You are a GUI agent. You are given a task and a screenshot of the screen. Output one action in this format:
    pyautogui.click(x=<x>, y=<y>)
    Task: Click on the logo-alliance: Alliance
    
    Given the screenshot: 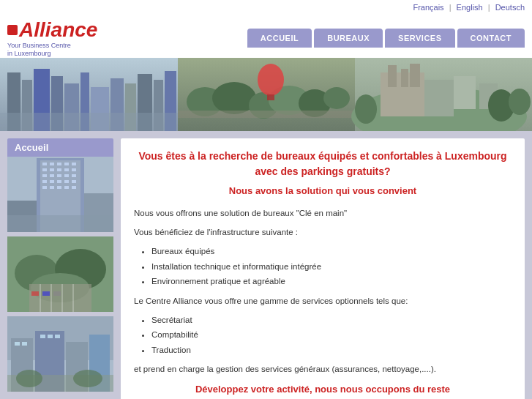 What is the action you would take?
    pyautogui.click(x=59, y=30)
    